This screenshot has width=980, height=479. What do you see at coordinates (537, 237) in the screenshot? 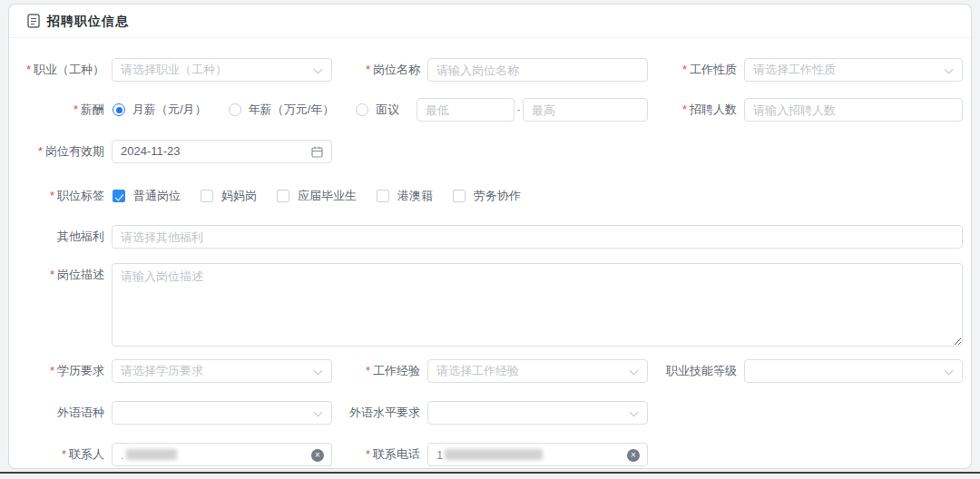
I see `benefits-input` at bounding box center [537, 237].